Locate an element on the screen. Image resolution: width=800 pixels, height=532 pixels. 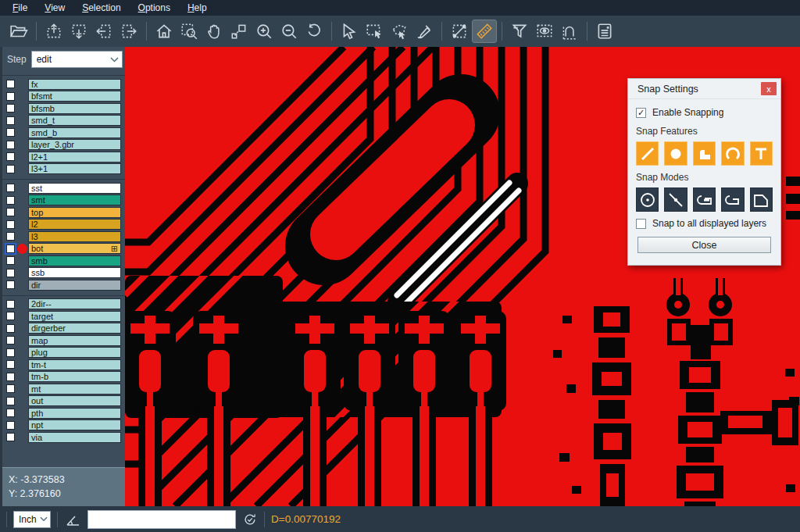
snap-feature-surface-button is located at coordinates (705, 153).